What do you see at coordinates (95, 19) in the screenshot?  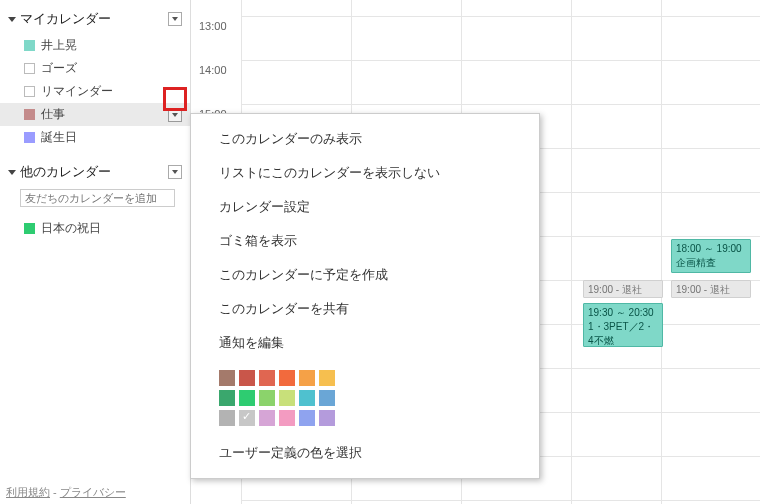 I see `my-calendars-header: マイカレンダー` at bounding box center [95, 19].